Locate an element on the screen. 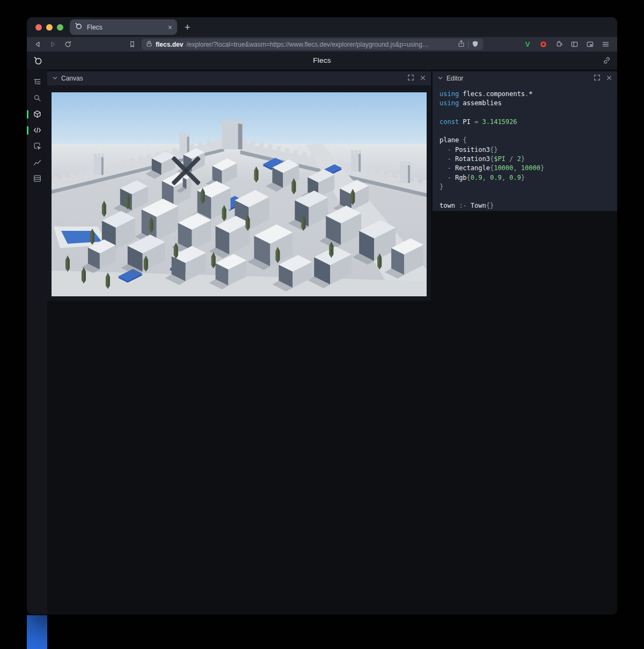  editor-close-button is located at coordinates (609, 78).